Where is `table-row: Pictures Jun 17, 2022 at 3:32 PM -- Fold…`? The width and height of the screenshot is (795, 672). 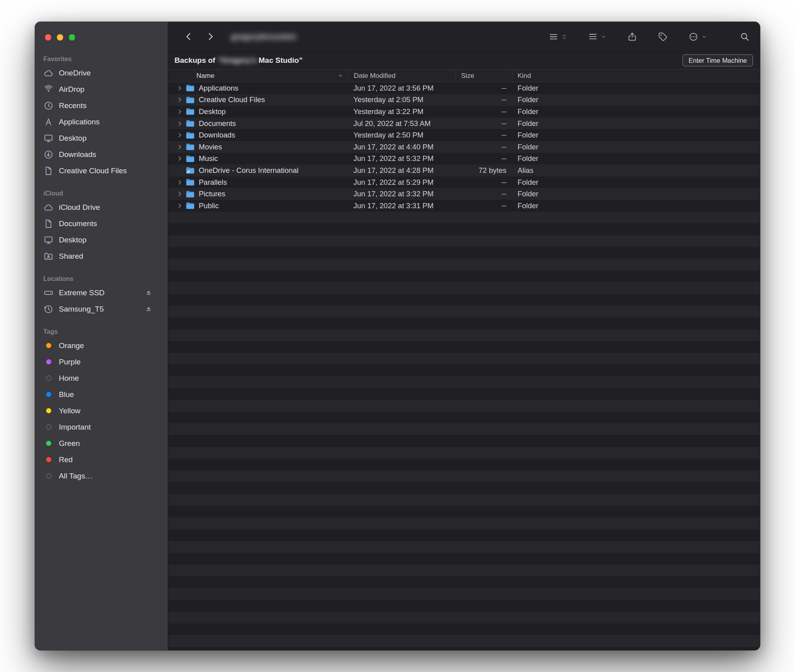 table-row: Pictures Jun 17, 2022 at 3:32 PM -- Fold… is located at coordinates (464, 194).